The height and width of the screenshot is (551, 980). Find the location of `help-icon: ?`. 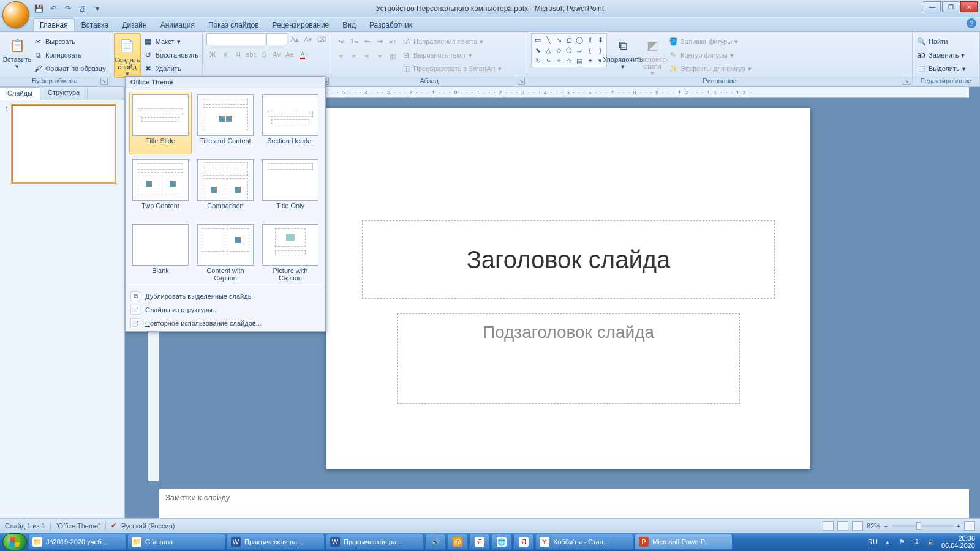

help-icon: ? is located at coordinates (971, 23).